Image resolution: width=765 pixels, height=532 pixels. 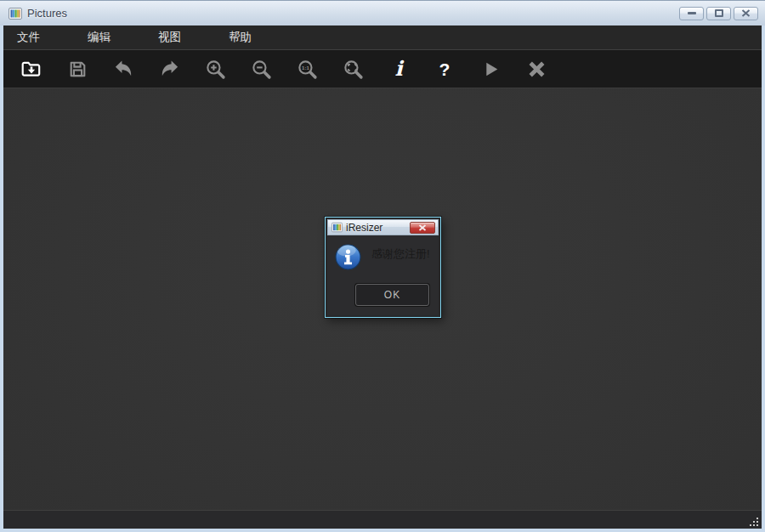 I want to click on cancel-button, so click(x=536, y=69).